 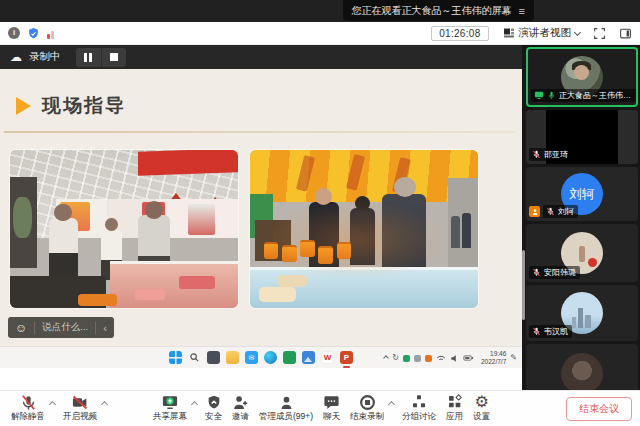 What do you see at coordinates (308, 358) in the screenshot?
I see `photos-app-icon` at bounding box center [308, 358].